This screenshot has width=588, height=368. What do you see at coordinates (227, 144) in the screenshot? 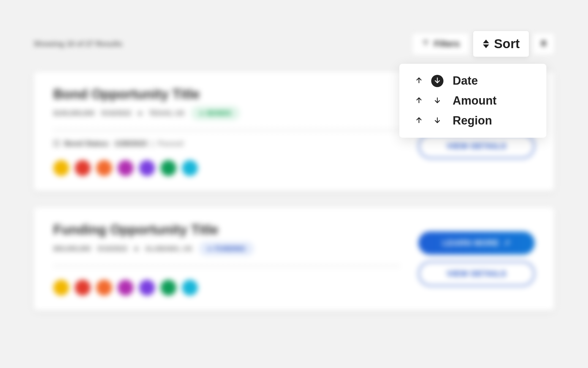
I see `status-line: ☐ Bond Status: 1/28/2023 | Passed` at bounding box center [227, 144].